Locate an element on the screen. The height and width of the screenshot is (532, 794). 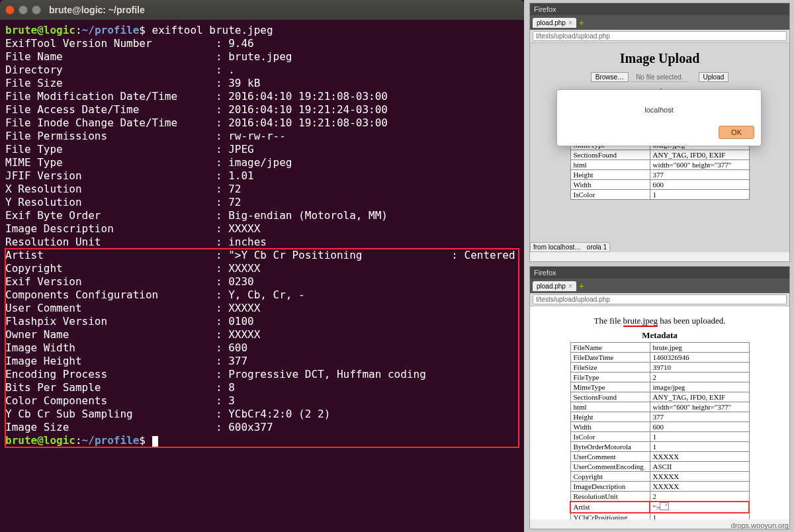
upload-controls: Browse… No file selected. Upload is located at coordinates (660, 77).